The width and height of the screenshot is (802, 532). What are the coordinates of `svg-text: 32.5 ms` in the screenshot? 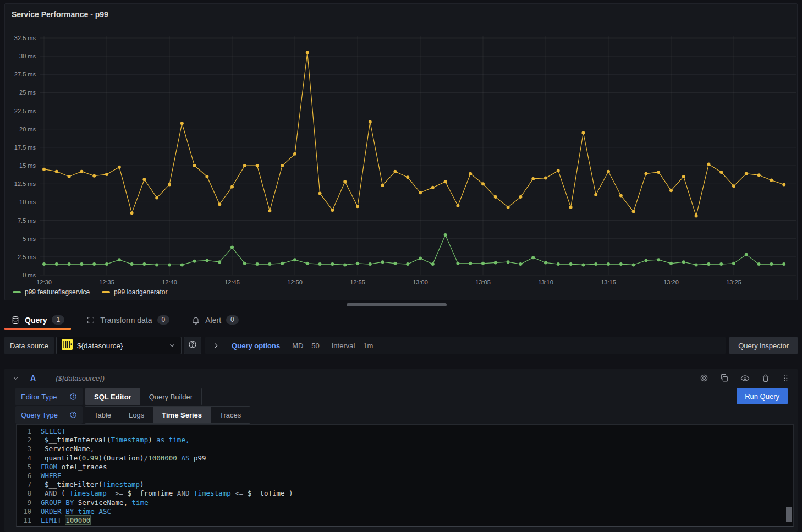 It's located at (25, 38).